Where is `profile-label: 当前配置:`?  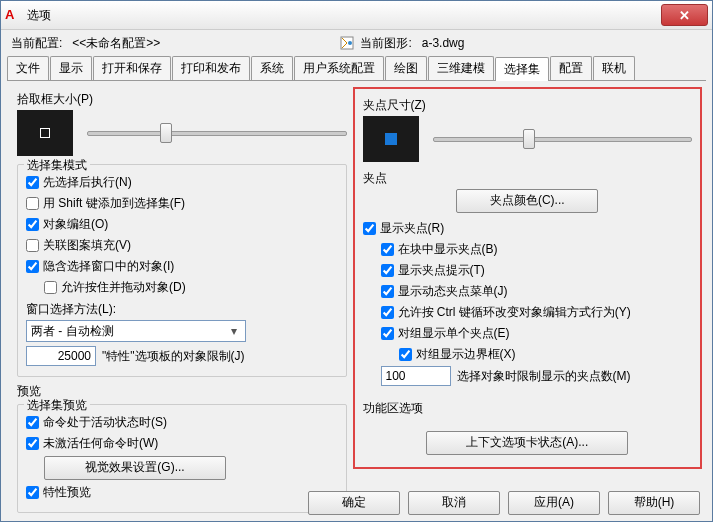 profile-label: 当前配置: is located at coordinates (36, 44).